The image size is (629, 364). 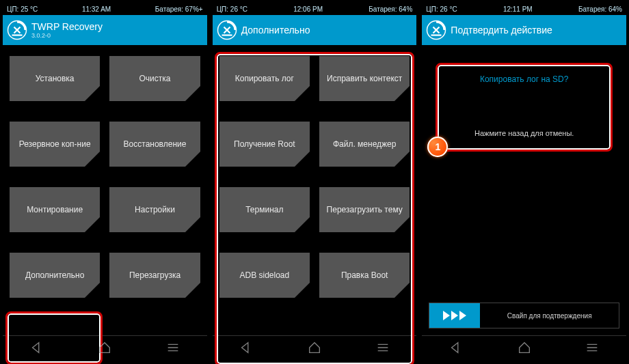 I want to click on boot-edit-button: Правка Boot, so click(x=364, y=275).